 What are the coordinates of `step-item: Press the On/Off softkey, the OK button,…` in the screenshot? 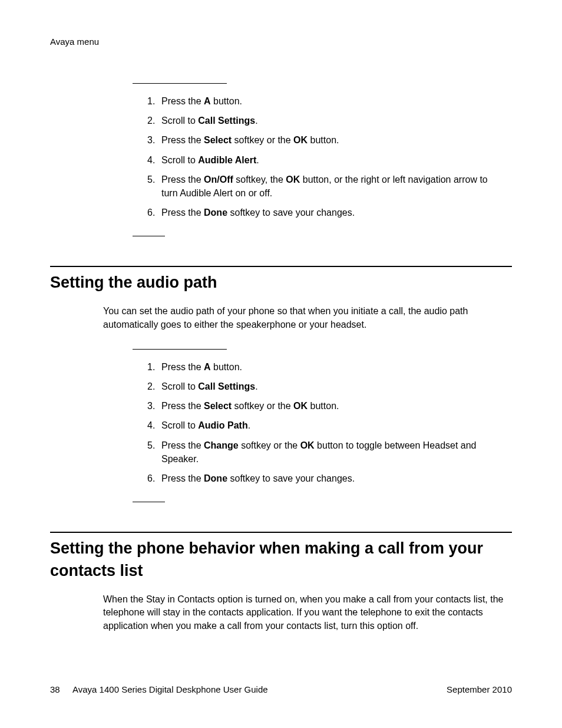 It's located at (326, 186).